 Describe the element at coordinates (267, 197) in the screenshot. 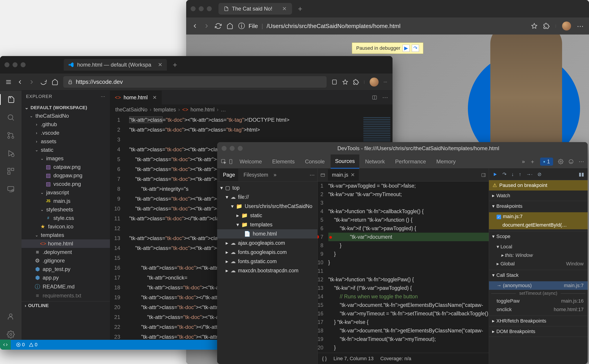

I see `tree-row: ▾☁file://` at that location.